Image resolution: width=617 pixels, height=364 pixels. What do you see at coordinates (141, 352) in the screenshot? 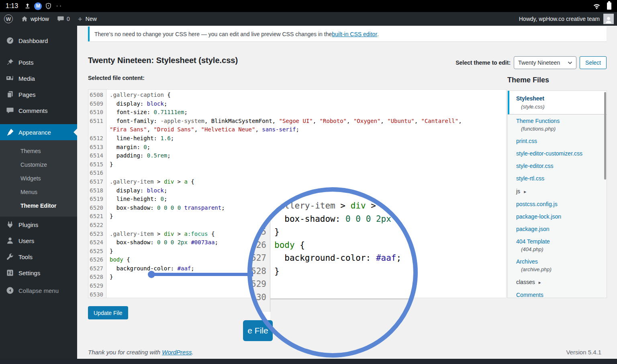
I see `footer-thanks: Thank you for creating with WordPress.` at bounding box center [141, 352].